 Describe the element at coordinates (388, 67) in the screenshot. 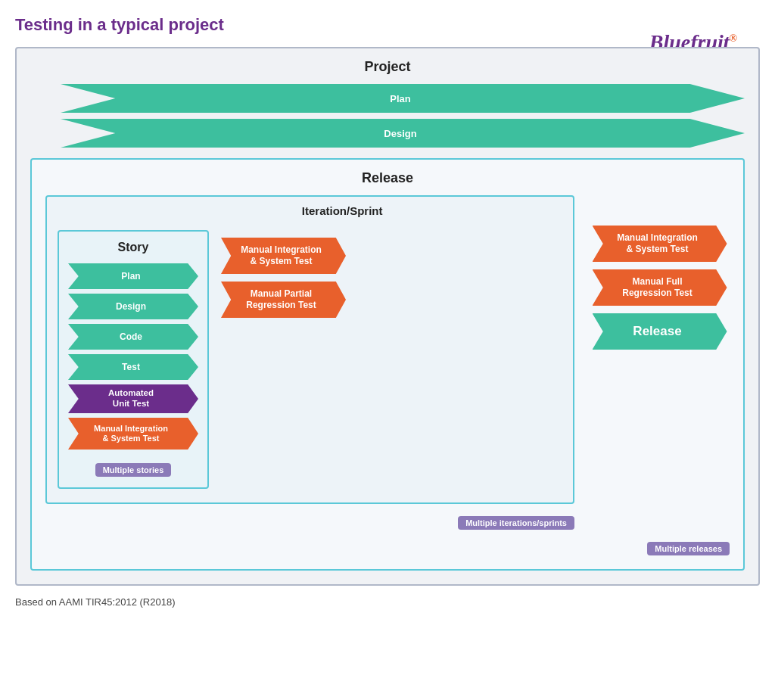

I see `project-label: Project` at that location.